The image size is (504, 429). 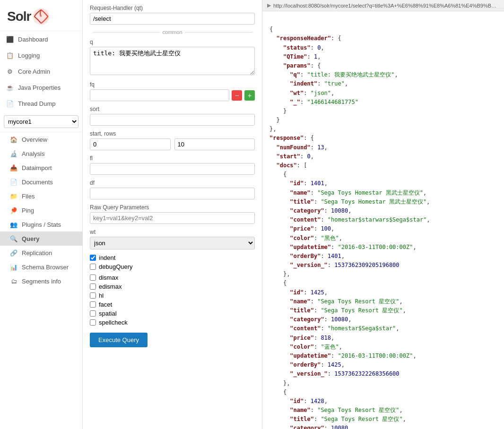 What do you see at coordinates (172, 189) in the screenshot?
I see `df-group: df` at bounding box center [172, 189].